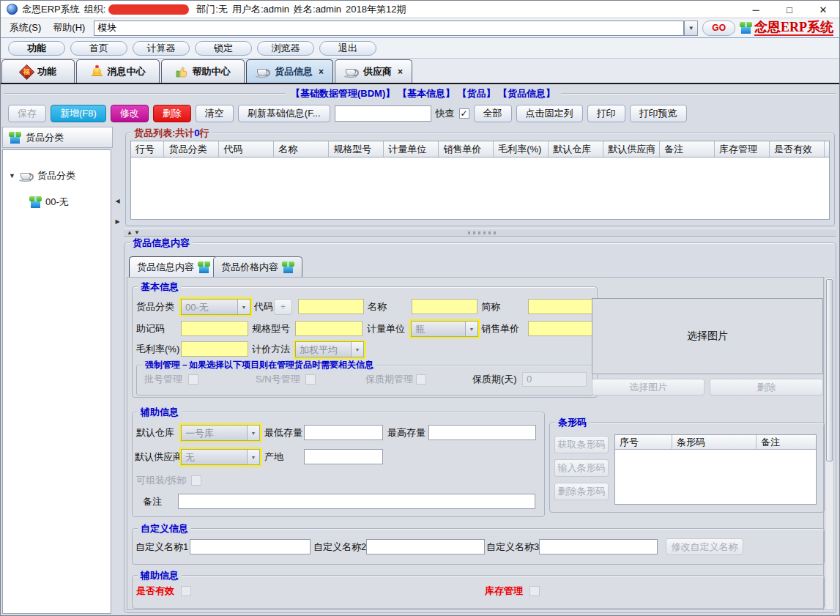  I want to click on custom-name1-input, so click(250, 546).